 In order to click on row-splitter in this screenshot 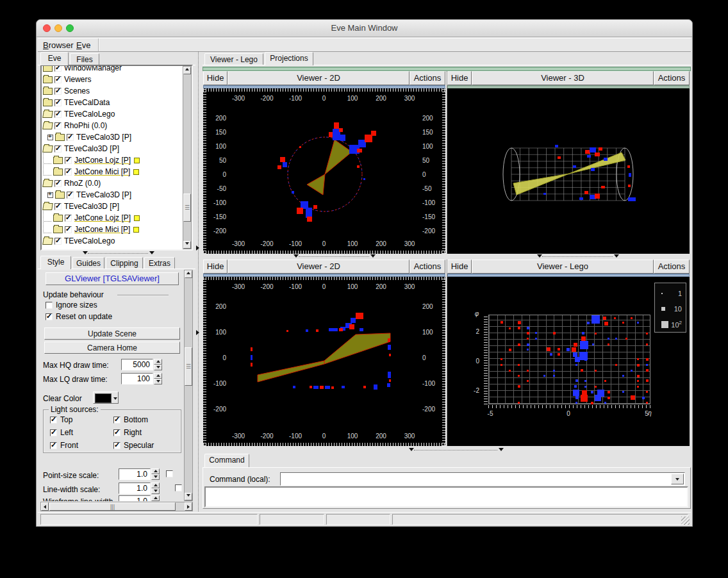, I will do `click(447, 256)`.